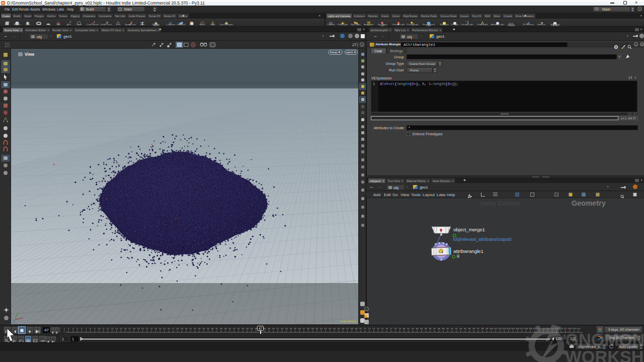 This screenshot has height=362, width=644. Describe the element at coordinates (409, 329) in the screenshot. I see `svg-text: 81` at that location.